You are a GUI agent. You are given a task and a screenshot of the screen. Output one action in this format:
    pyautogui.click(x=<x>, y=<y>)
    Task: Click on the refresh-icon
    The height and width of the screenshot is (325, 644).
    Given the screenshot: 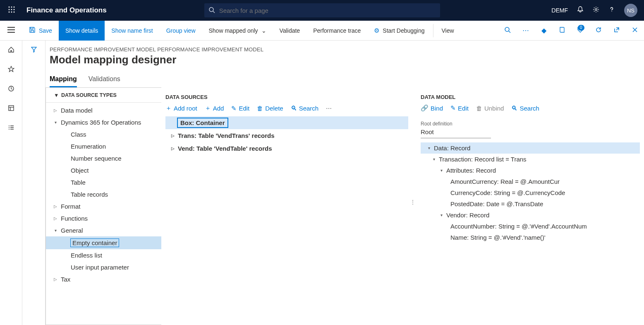 What is the action you would take?
    pyautogui.click(x=599, y=31)
    